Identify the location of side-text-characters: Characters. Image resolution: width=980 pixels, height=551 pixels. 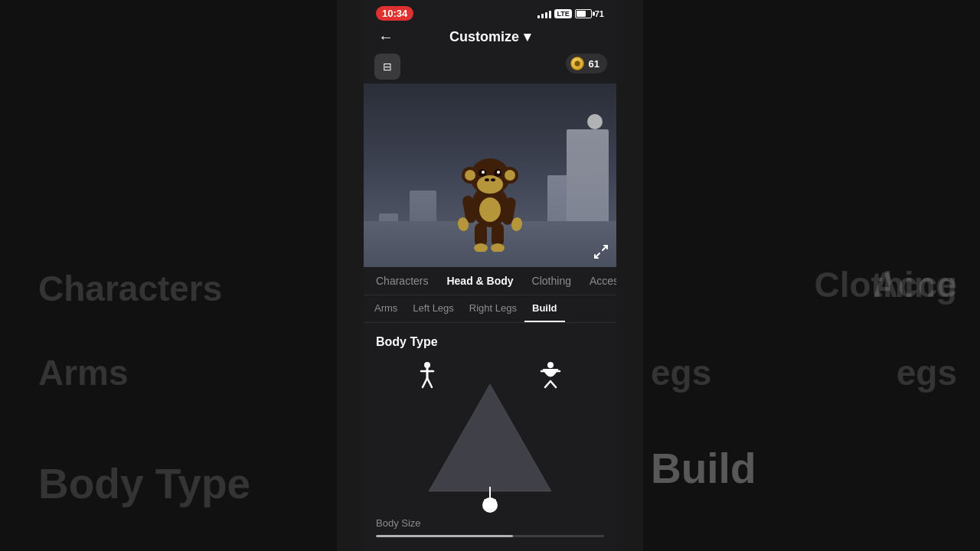
(130, 289).